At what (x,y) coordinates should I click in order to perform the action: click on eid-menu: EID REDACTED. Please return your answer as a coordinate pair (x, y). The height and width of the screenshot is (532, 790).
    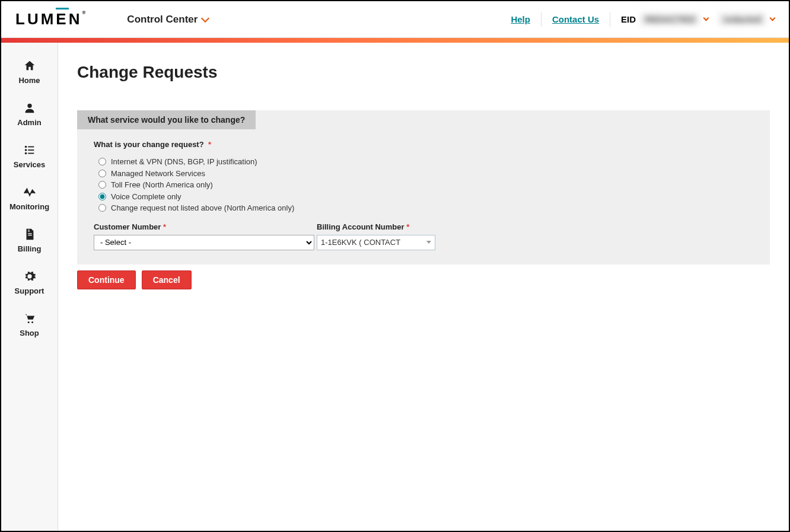
    Looking at the image, I should click on (660, 19).